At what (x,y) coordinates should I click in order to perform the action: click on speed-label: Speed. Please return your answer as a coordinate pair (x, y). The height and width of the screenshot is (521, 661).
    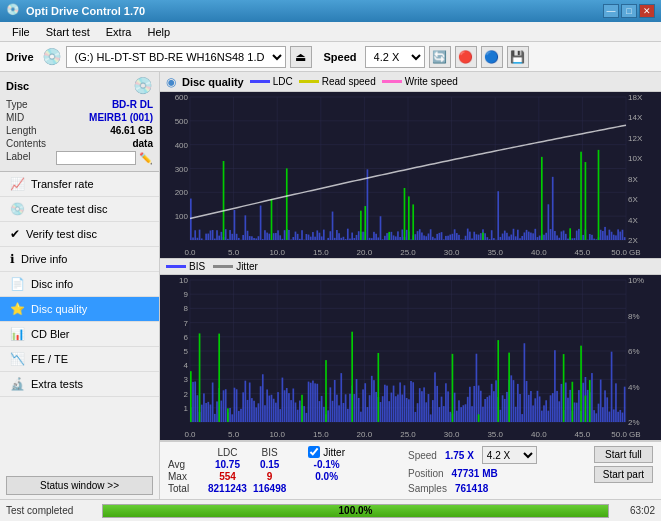
    Looking at the image, I should click on (340, 57).